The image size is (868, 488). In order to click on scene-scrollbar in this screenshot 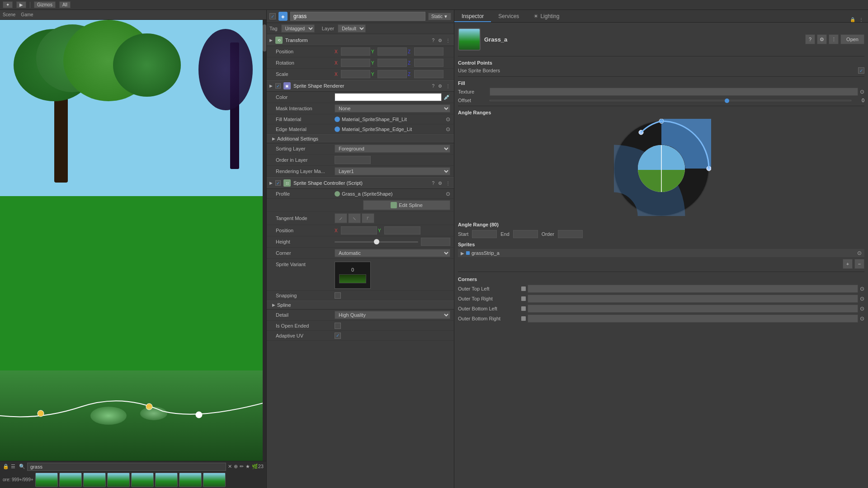, I will do `click(264, 240)`.